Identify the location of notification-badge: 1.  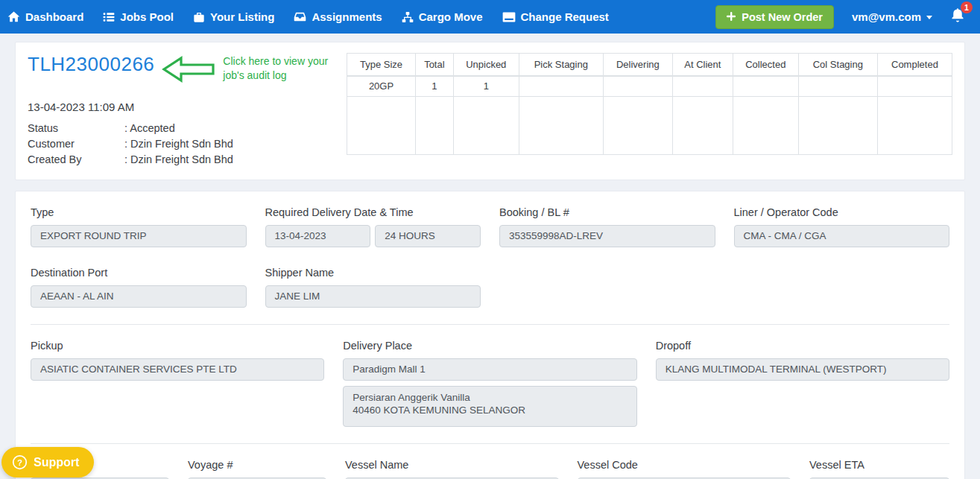
(967, 7).